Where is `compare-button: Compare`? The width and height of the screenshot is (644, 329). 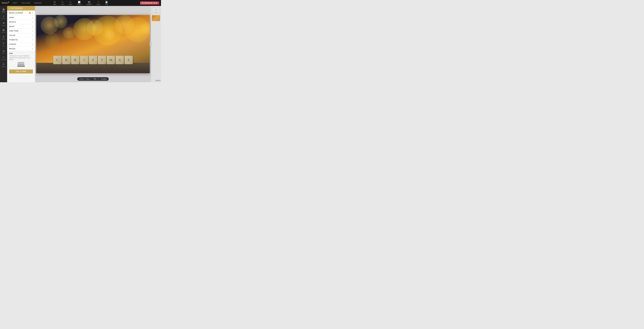
compare-button: Compare is located at coordinates (104, 79).